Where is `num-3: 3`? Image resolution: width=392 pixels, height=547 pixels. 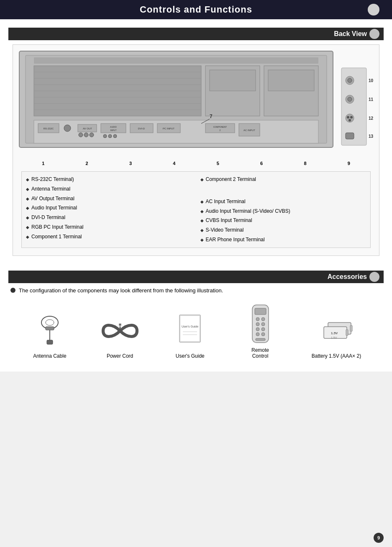
num-3: 3 is located at coordinates (131, 163).